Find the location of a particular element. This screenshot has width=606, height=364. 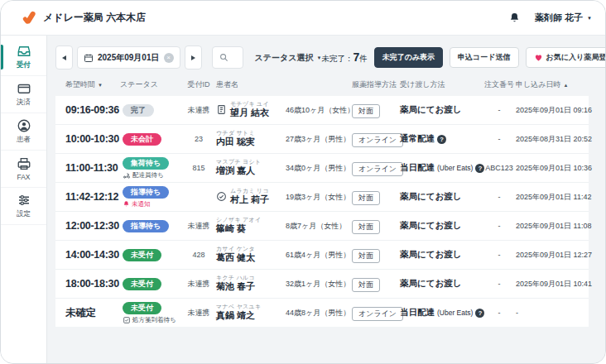

prev-day-button is located at coordinates (65, 58).